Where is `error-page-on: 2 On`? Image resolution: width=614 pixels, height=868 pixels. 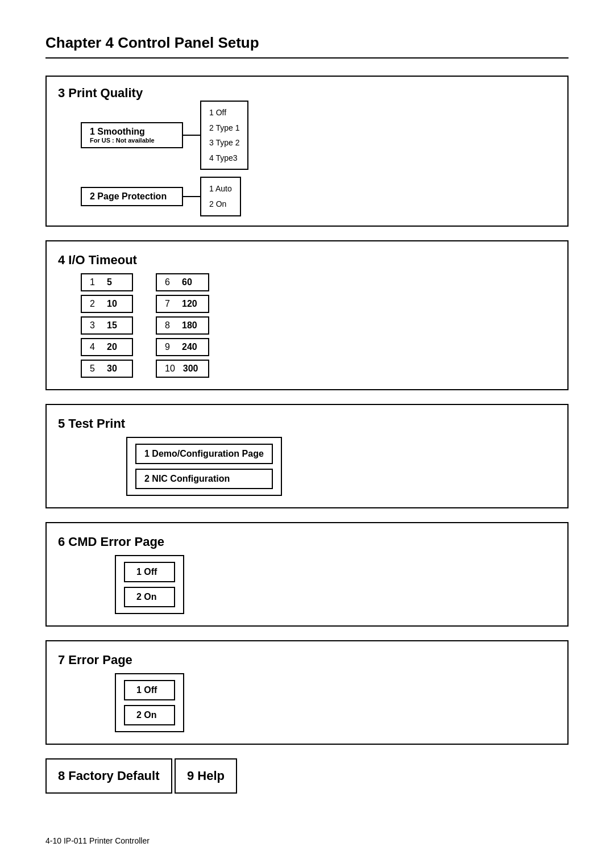
error-page-on: 2 On is located at coordinates (150, 715).